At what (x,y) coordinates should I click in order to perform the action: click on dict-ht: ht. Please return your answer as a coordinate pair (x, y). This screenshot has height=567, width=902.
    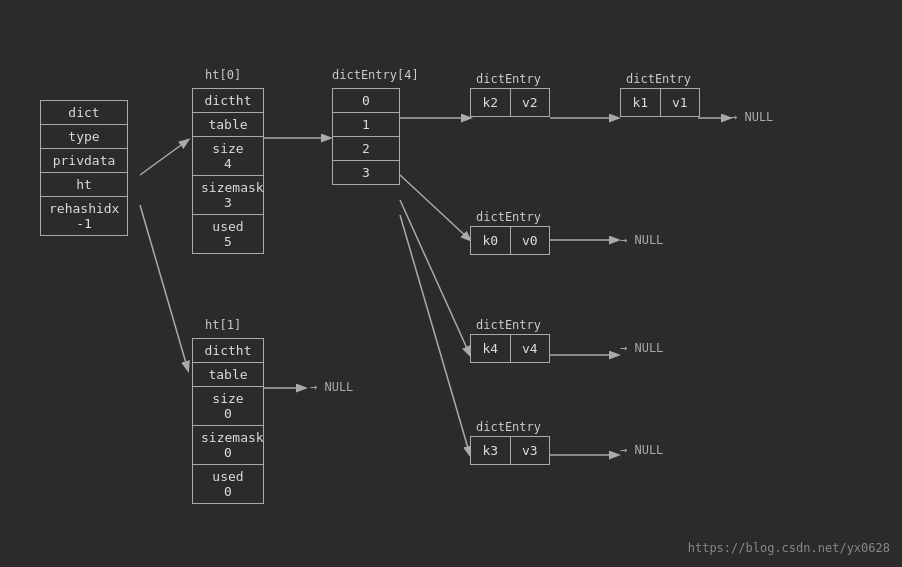
    Looking at the image, I should click on (84, 185).